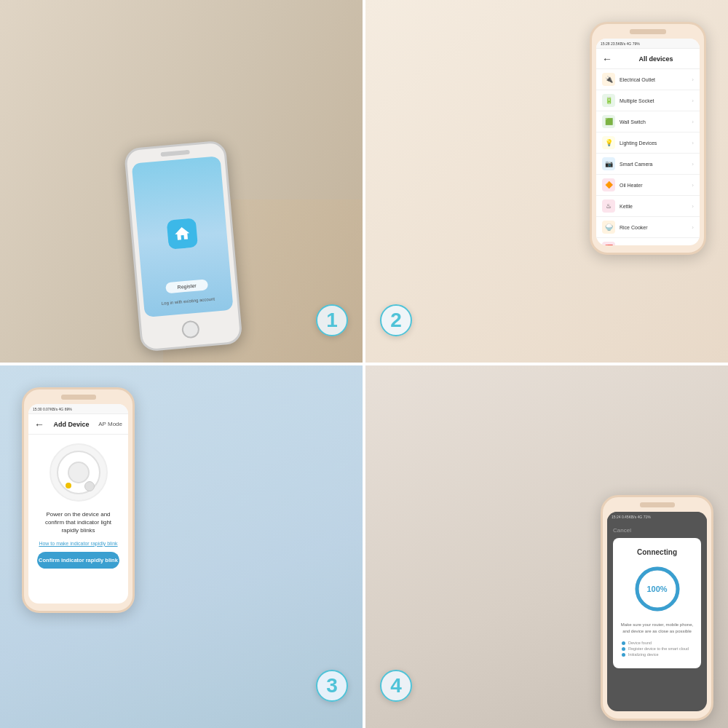 The width and height of the screenshot is (728, 728). What do you see at coordinates (644, 654) in the screenshot?
I see `check-label: Initializing device` at bounding box center [644, 654].